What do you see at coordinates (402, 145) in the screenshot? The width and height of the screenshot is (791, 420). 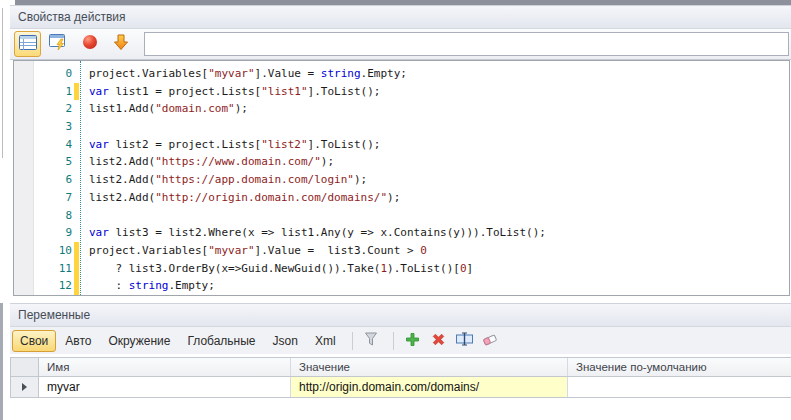 I see `code-line: 4var list2 = project.Lists["list2"].ToLi…` at bounding box center [402, 145].